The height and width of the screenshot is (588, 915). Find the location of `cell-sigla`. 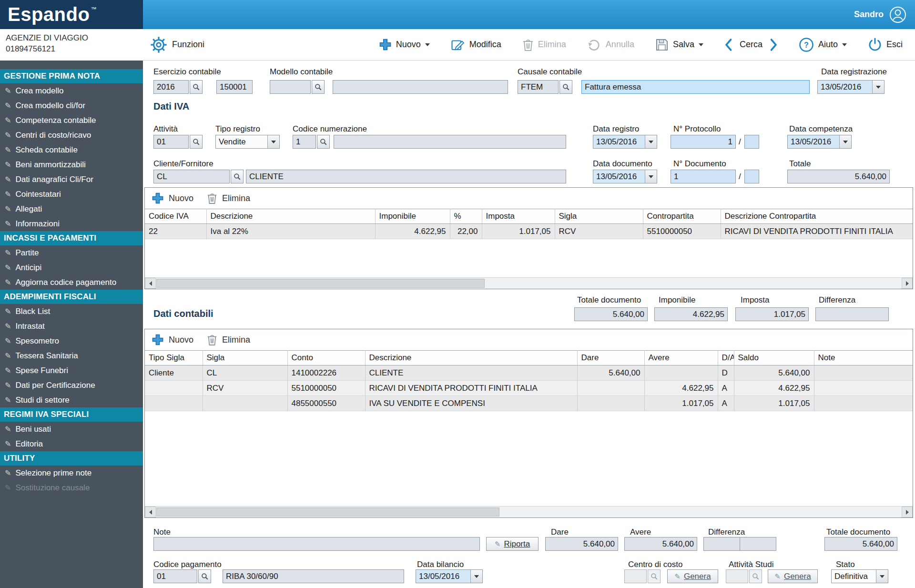

cell-sigla is located at coordinates (245, 404).